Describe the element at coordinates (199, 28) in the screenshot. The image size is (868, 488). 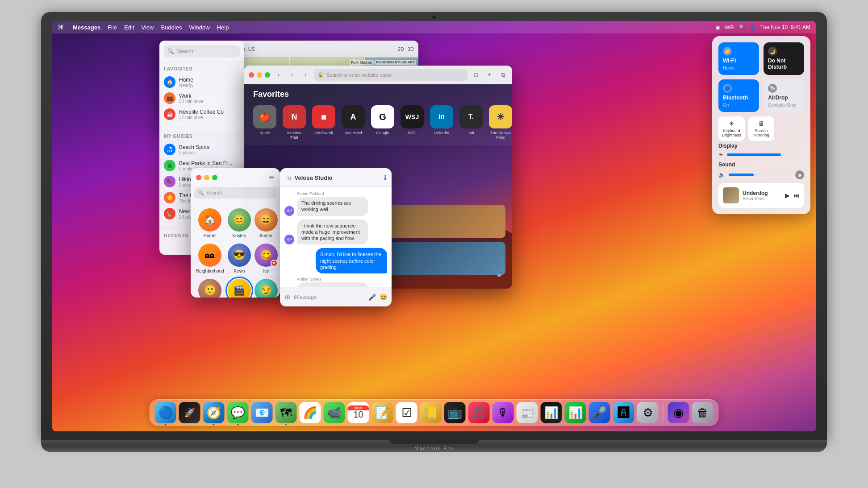
I see `menubar-window: Window` at that location.